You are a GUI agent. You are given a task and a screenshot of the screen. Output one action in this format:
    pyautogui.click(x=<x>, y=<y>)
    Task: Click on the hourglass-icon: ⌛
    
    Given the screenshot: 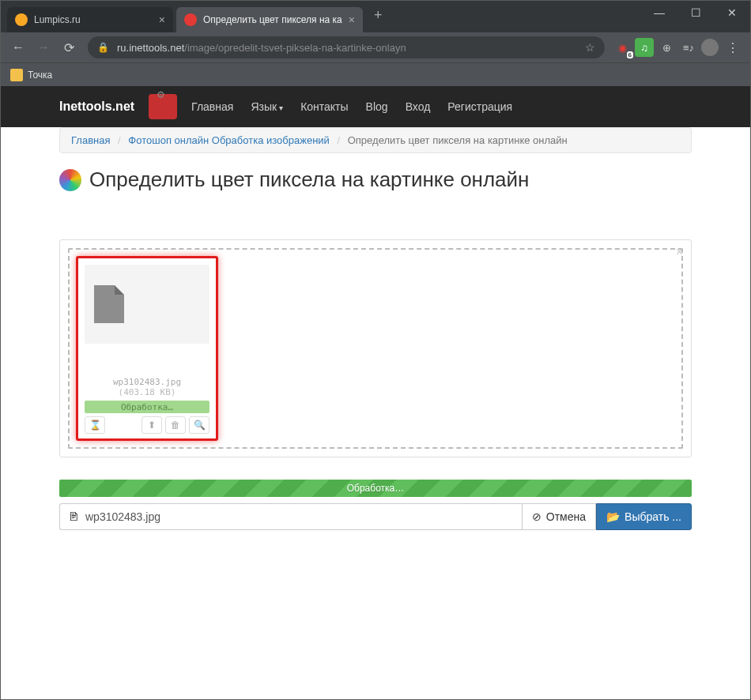 What is the action you would take?
    pyautogui.click(x=95, y=425)
    